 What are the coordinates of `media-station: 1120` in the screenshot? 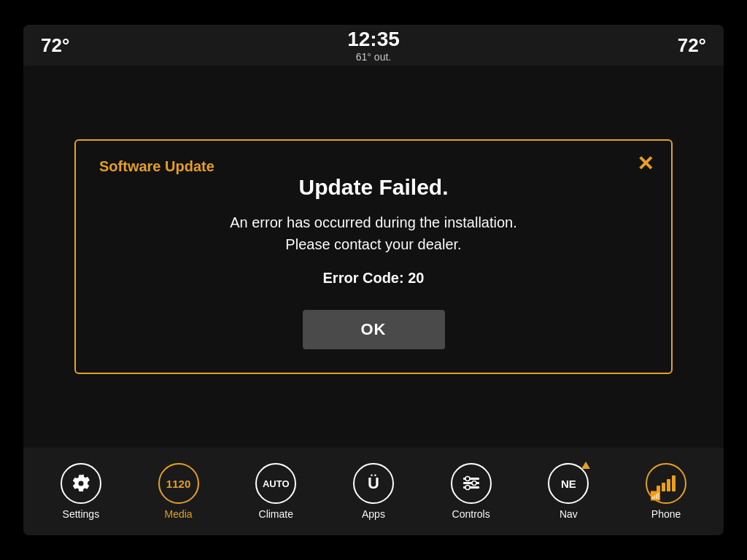 It's located at (178, 484).